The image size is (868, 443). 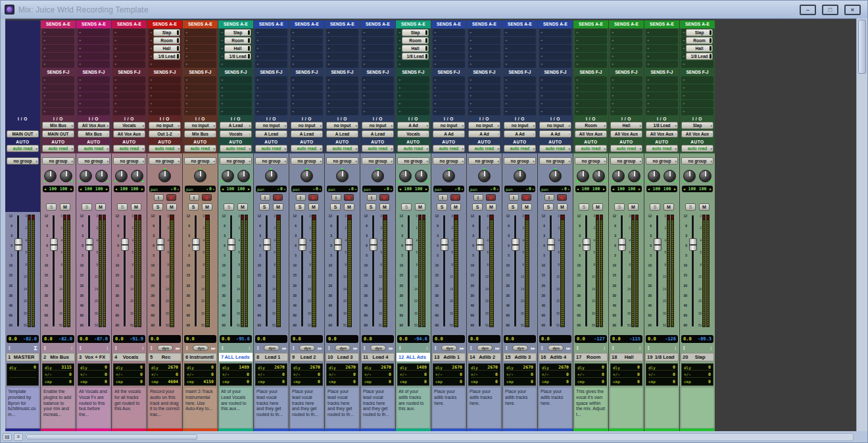 I want to click on input-selector: All Vox Aux▾, so click(x=93, y=125).